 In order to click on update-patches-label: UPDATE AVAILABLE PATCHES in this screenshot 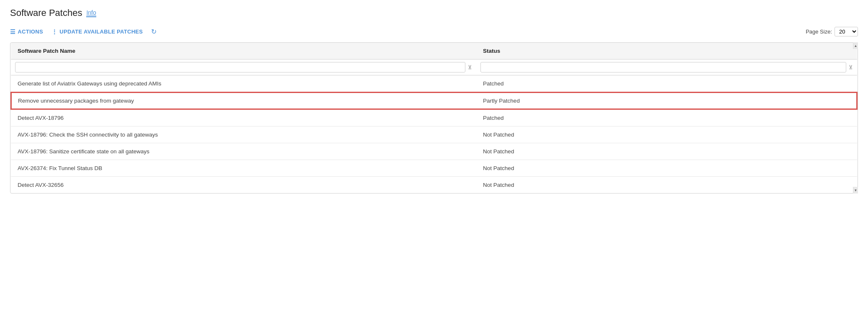, I will do `click(101, 32)`.